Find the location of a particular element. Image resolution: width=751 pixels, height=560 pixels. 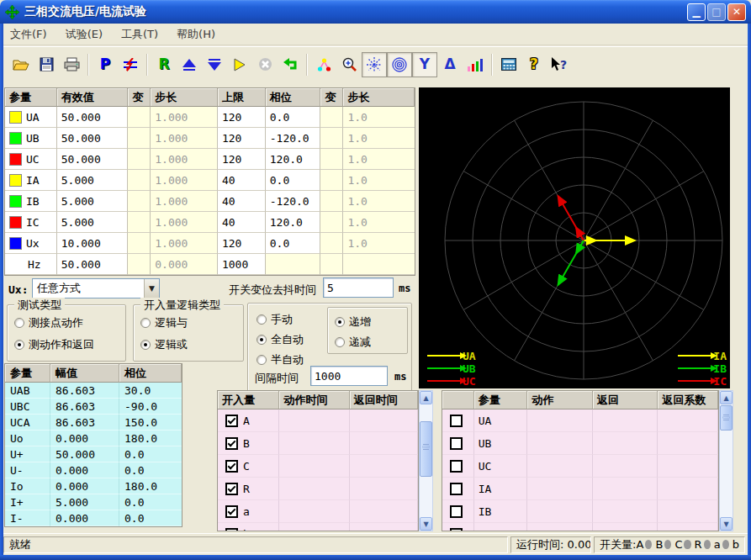

stop-button is located at coordinates (265, 65).